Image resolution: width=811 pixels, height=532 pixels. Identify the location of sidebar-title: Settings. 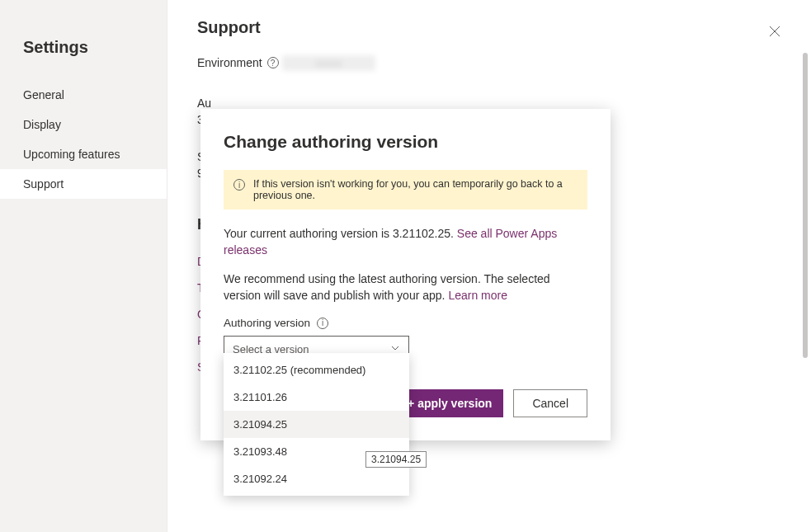
(83, 54).